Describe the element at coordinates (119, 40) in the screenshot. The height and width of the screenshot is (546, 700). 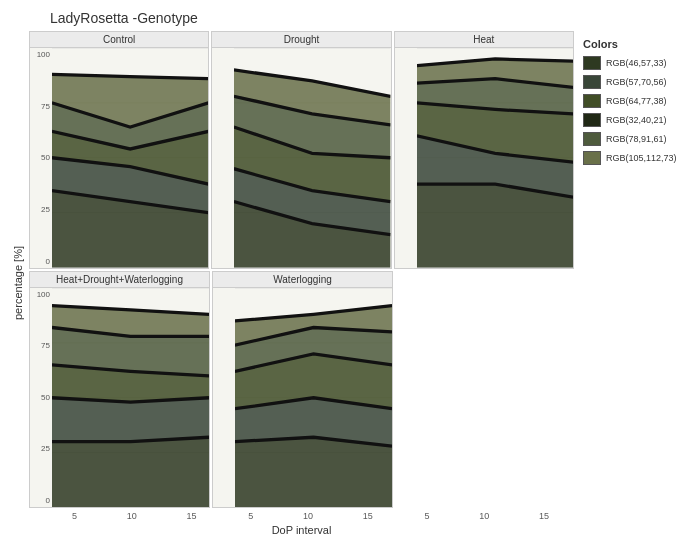
I see `panel-control-title: Control` at that location.